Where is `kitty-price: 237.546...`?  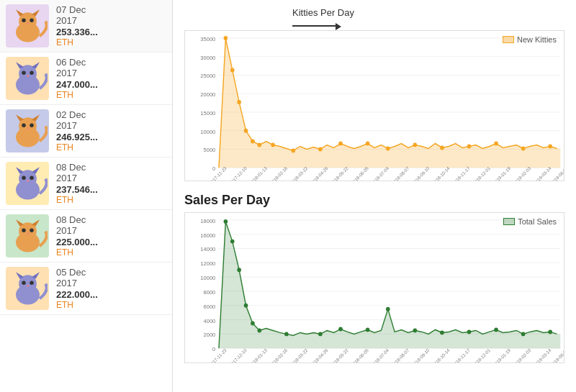 kitty-price: 237.546... is located at coordinates (77, 190).